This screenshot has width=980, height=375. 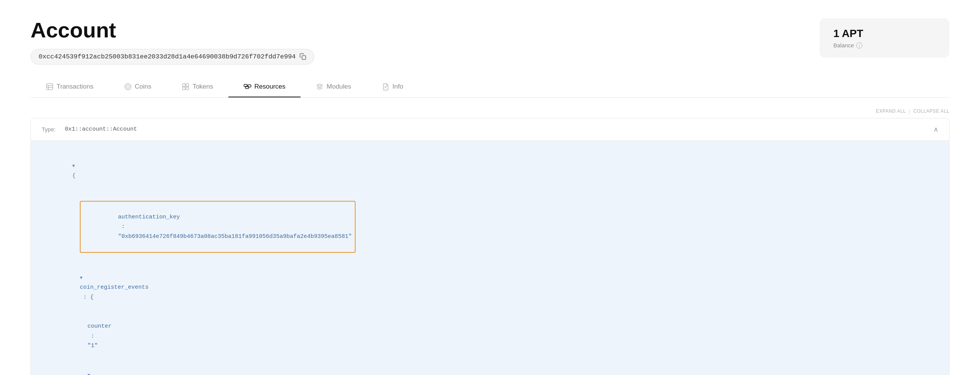 What do you see at coordinates (197, 87) in the screenshot?
I see `tab-tokens: Tokens` at bounding box center [197, 87].